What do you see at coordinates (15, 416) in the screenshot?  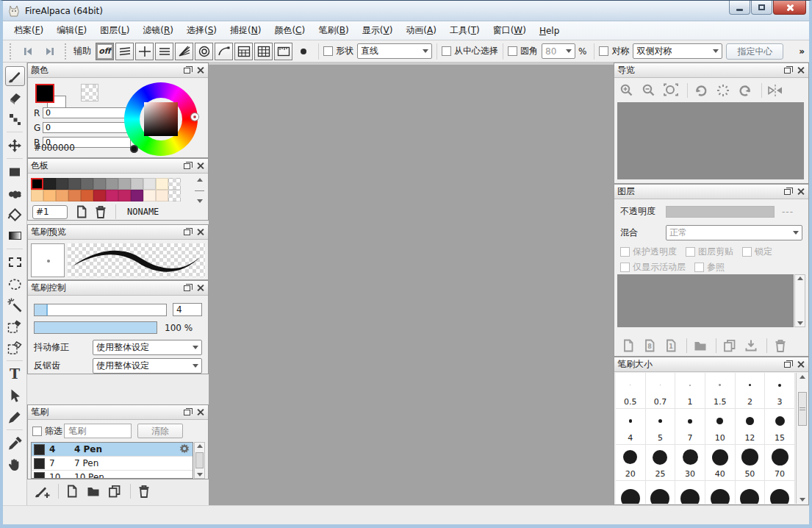 I see `divide-tool` at bounding box center [15, 416].